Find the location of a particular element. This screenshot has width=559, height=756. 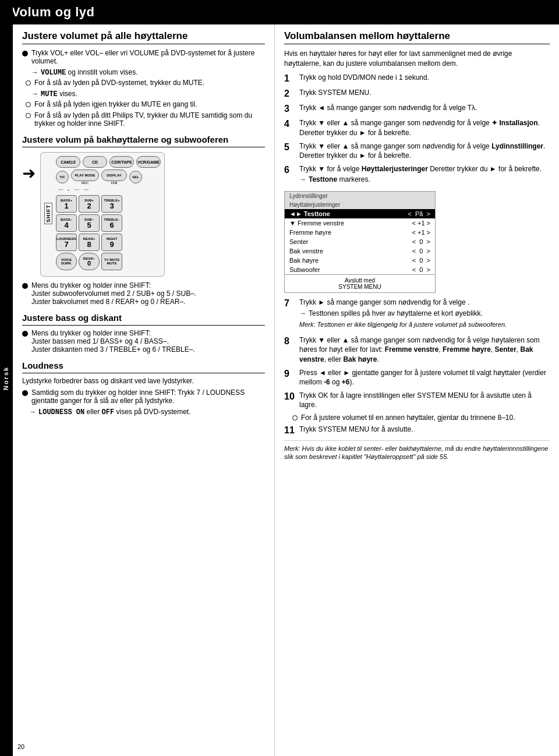

page-title: Volum og lyd is located at coordinates (280, 12).